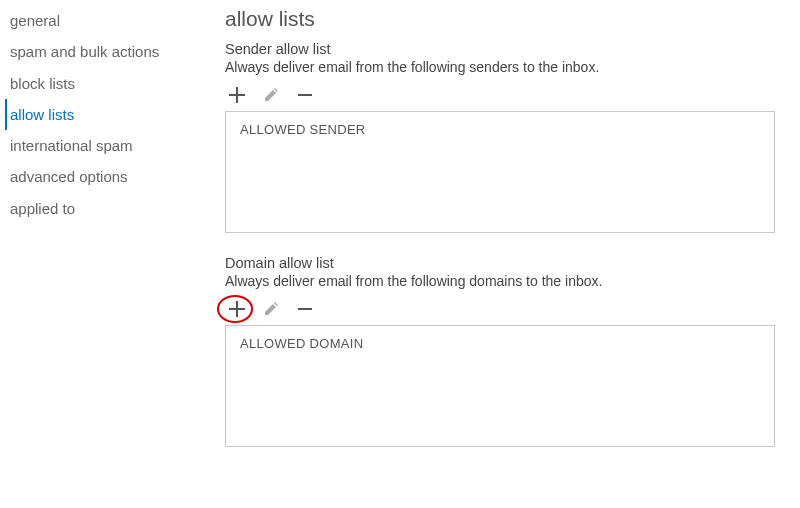 This screenshot has height=508, width=800. Describe the element at coordinates (500, 309) in the screenshot. I see `domain-toolbar` at that location.